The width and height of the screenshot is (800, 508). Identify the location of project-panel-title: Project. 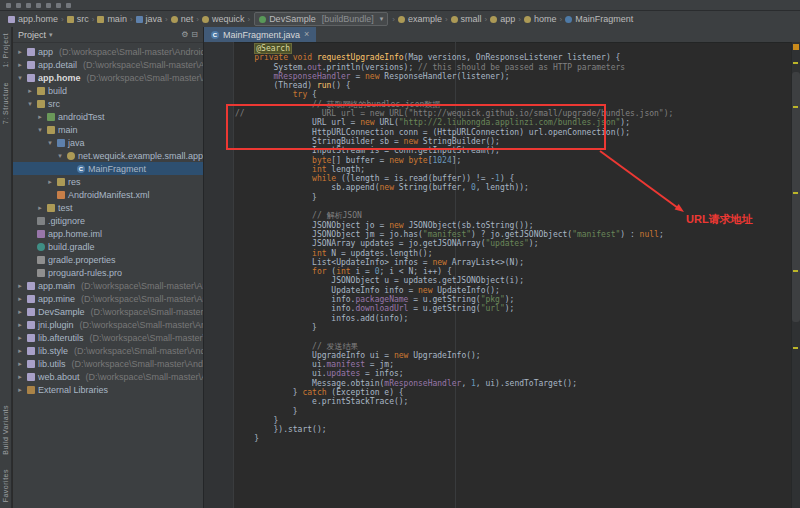
(32, 35).